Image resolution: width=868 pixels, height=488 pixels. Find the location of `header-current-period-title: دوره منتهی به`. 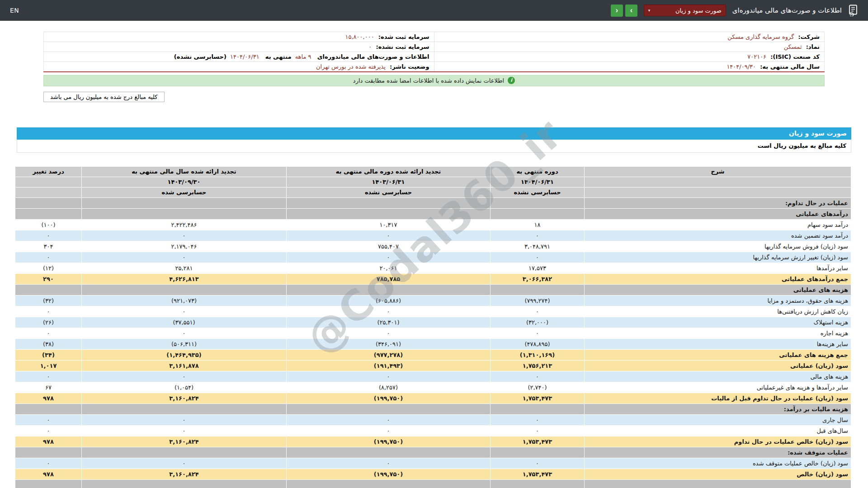

header-current-period-title: دوره منتهی به is located at coordinates (538, 172).